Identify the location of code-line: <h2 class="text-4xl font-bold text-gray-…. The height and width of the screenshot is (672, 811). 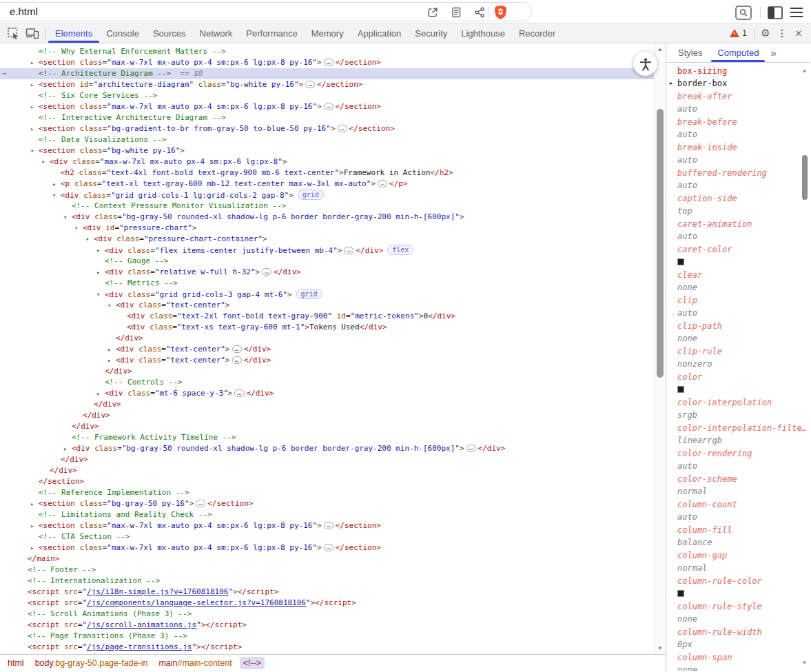
(327, 173).